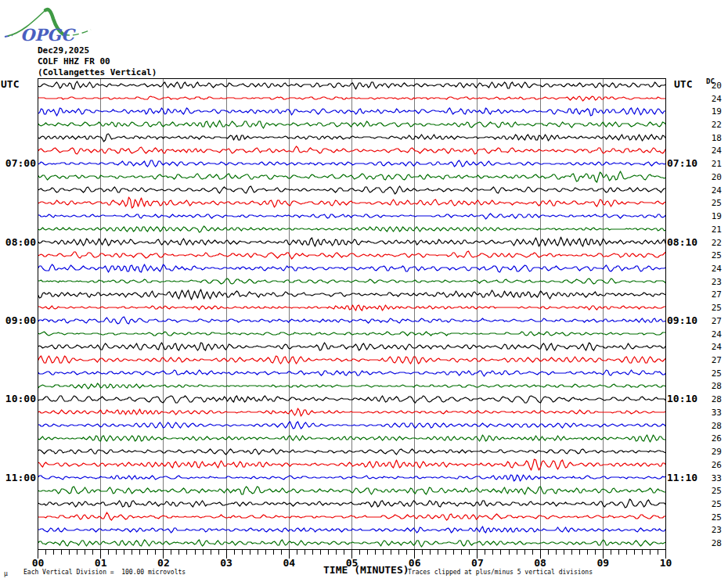  What do you see at coordinates (540, 563) in the screenshot?
I see `x-tick-label: 08` at bounding box center [540, 563].